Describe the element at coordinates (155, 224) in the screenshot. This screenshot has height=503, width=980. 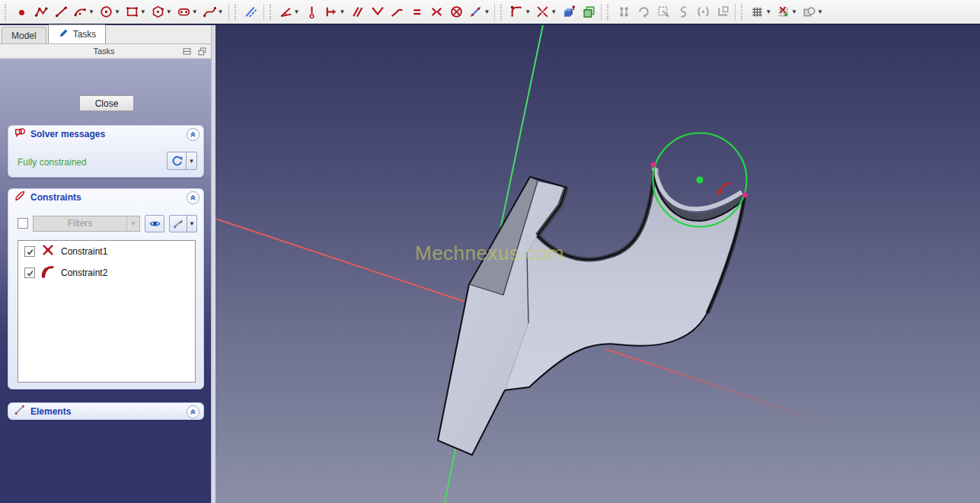
I see `show-hide-constraints-button` at that location.